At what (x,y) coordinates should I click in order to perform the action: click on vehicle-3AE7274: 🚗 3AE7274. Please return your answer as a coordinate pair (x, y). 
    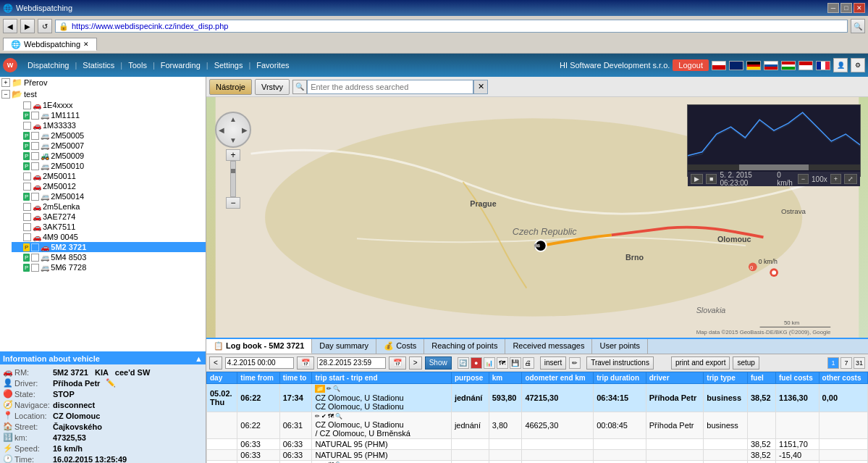
    Looking at the image, I should click on (109, 217).